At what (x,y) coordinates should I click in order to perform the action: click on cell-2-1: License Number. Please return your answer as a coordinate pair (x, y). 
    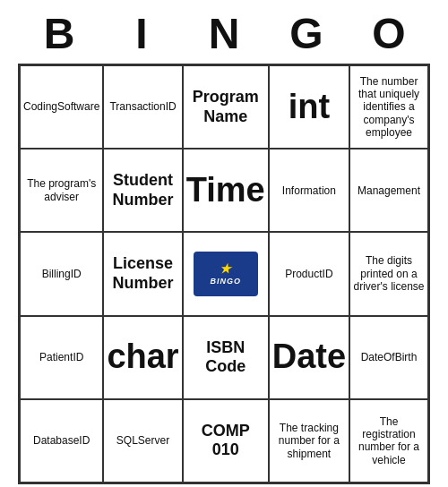
    Looking at the image, I should click on (142, 274).